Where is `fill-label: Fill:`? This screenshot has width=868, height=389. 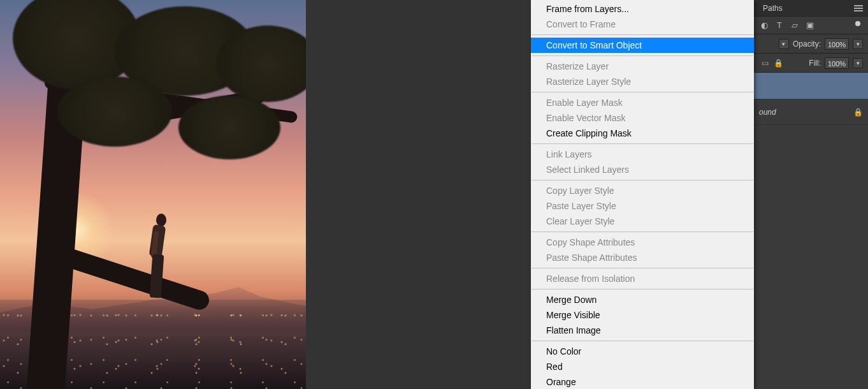 fill-label: Fill: is located at coordinates (814, 63).